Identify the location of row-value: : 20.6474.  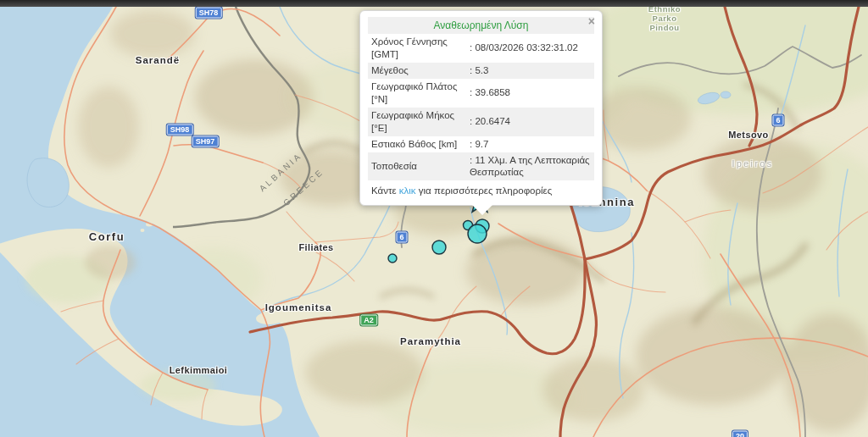
(531, 122).